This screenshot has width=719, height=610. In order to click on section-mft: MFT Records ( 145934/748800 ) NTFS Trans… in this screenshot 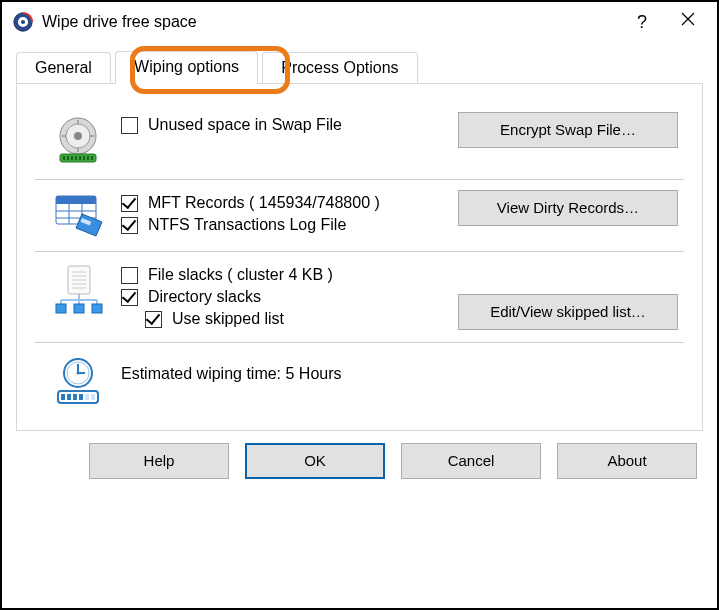, I will do `click(360, 215)`.